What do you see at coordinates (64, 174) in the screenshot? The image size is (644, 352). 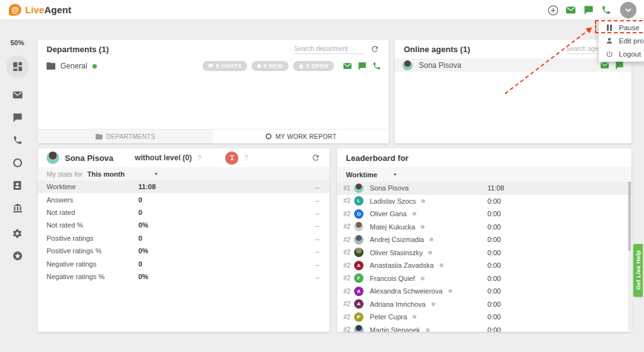 I see `stats-for-label: My stats for` at bounding box center [64, 174].